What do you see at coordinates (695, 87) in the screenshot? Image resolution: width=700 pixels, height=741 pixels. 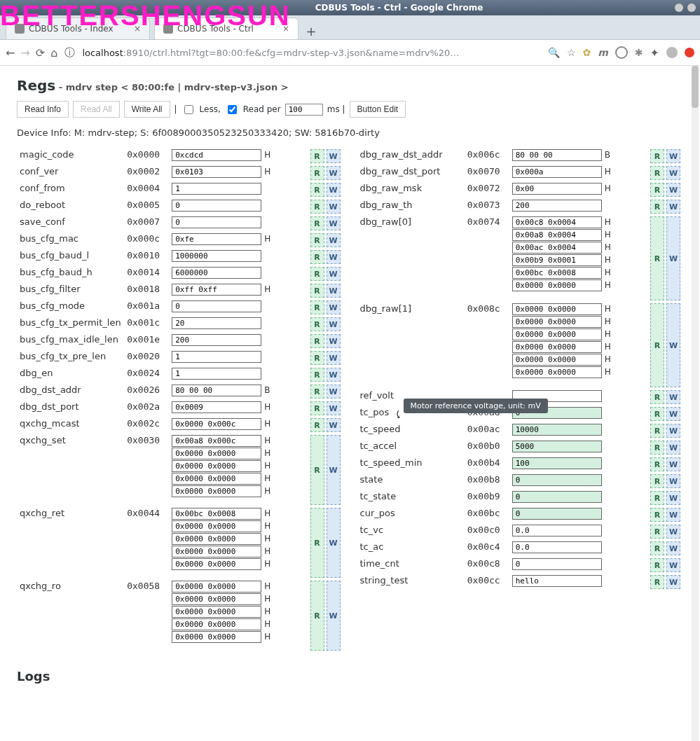 I see `scrollbar-thumb` at bounding box center [695, 87].